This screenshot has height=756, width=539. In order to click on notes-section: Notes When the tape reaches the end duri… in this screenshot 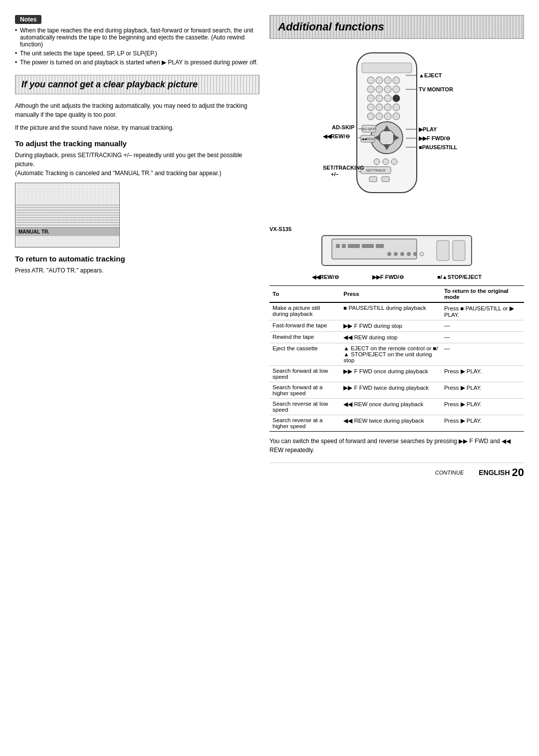, I will do `click(137, 40)`.